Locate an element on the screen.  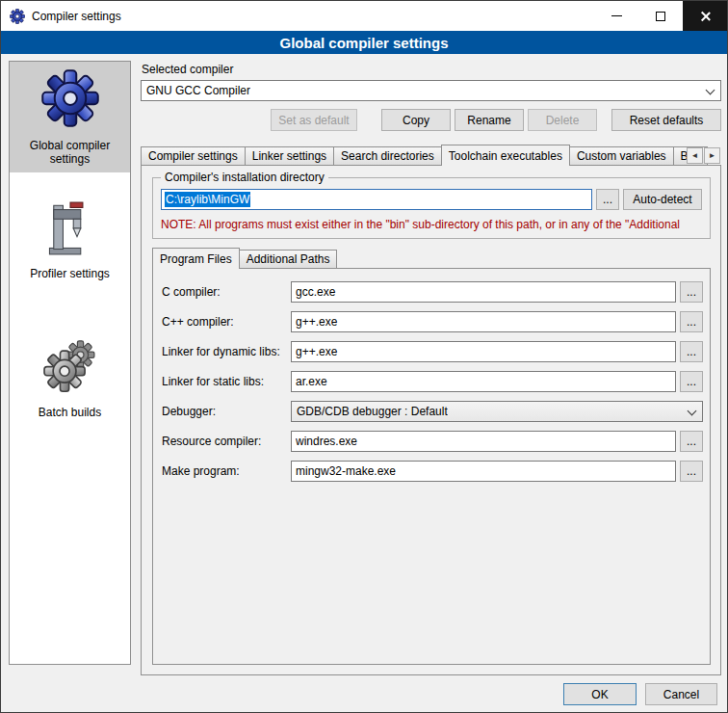
resource-compiler-browse-button: ... is located at coordinates (691, 441).